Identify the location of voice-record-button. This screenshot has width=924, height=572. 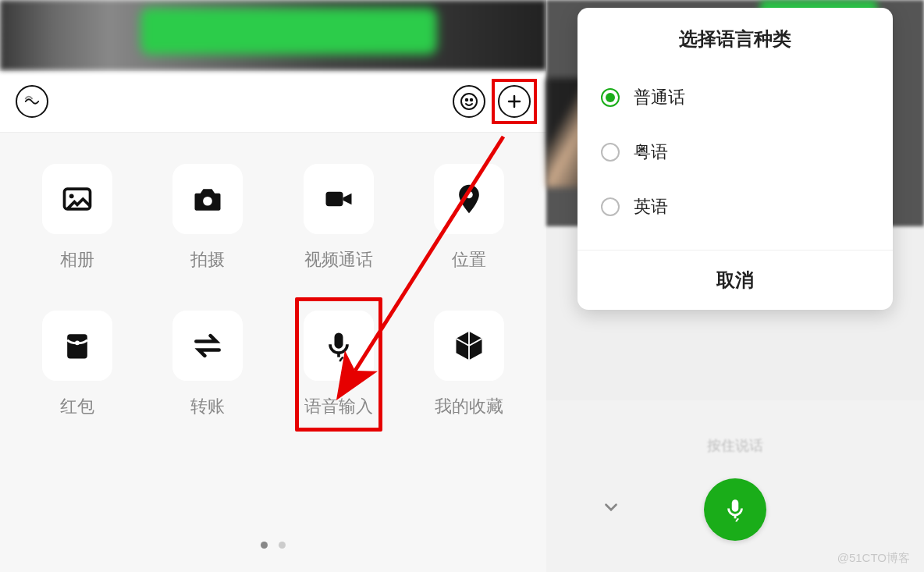
(735, 510).